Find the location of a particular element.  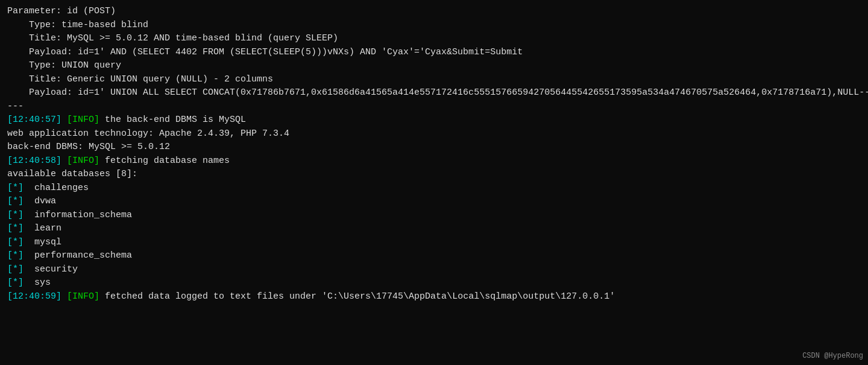

terminal-text: back-end DBMS: MySQL >= 5.0.12 is located at coordinates (89, 147).